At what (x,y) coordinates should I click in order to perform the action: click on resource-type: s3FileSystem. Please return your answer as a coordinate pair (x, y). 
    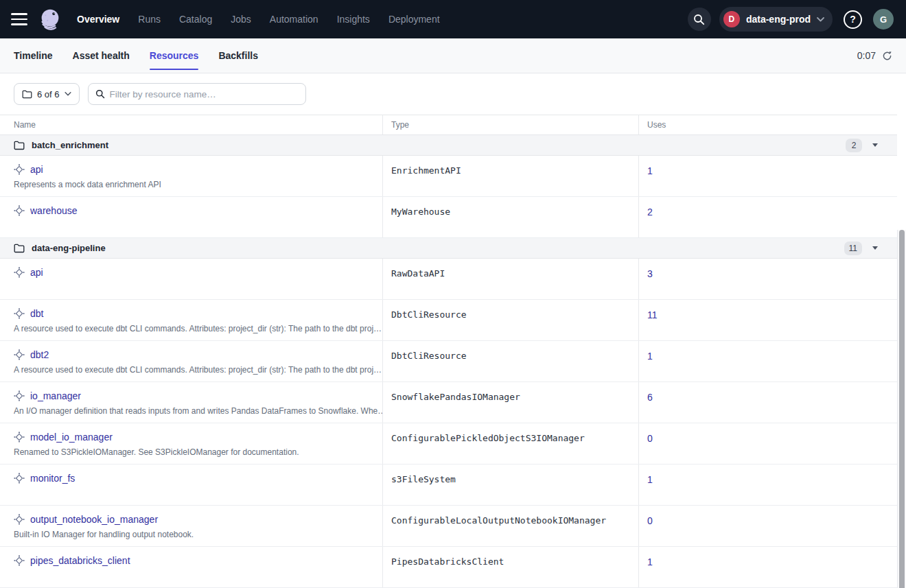
    Looking at the image, I should click on (511, 484).